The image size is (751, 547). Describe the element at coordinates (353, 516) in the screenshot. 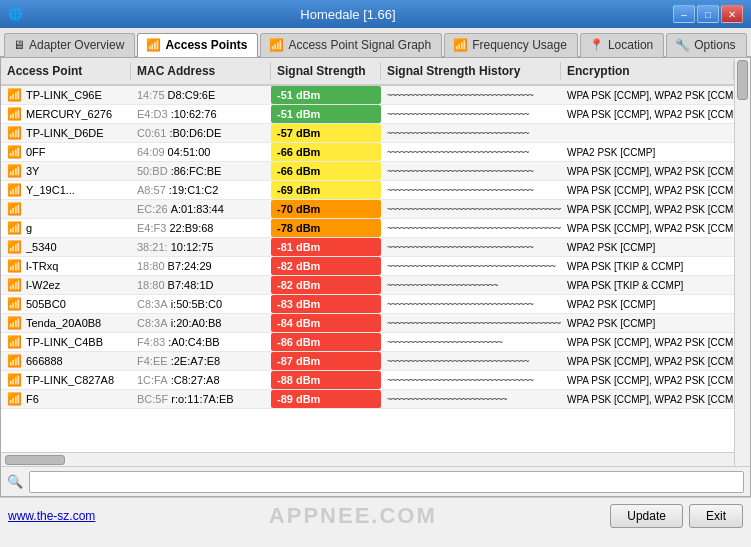

I see `watermark: APPNEE.COM` at that location.